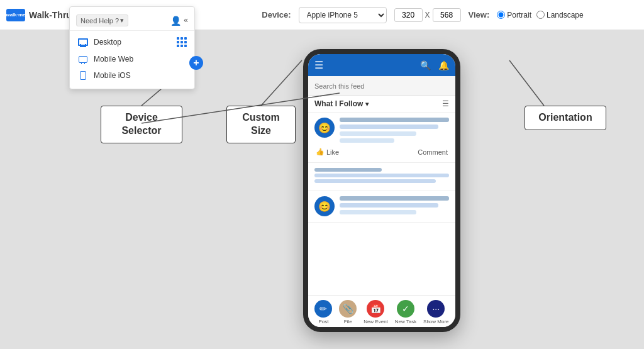 This screenshot has height=349, width=644. What do you see at coordinates (447, 15) in the screenshot?
I see `height-input` at bounding box center [447, 15].